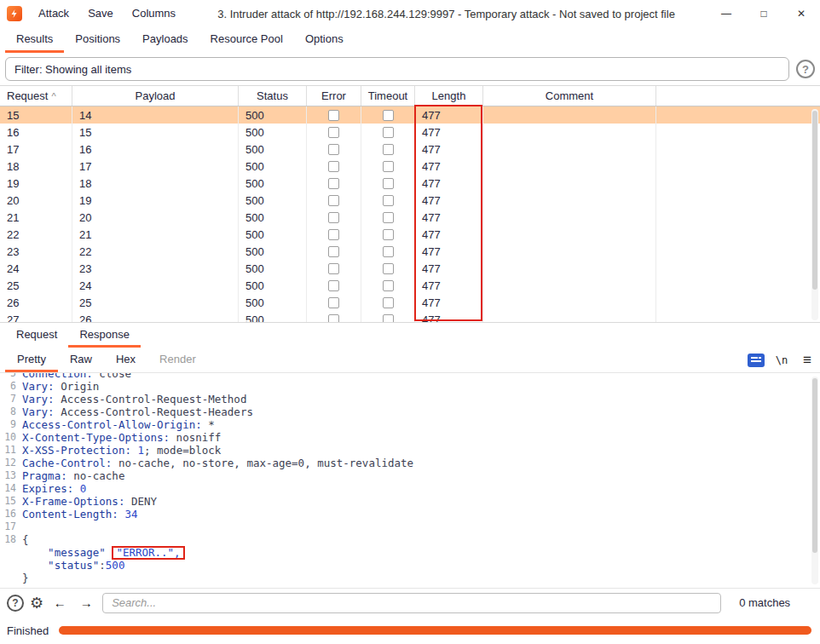  Describe the element at coordinates (815, 465) in the screenshot. I see `editor-scrollbar-thumb` at that location.